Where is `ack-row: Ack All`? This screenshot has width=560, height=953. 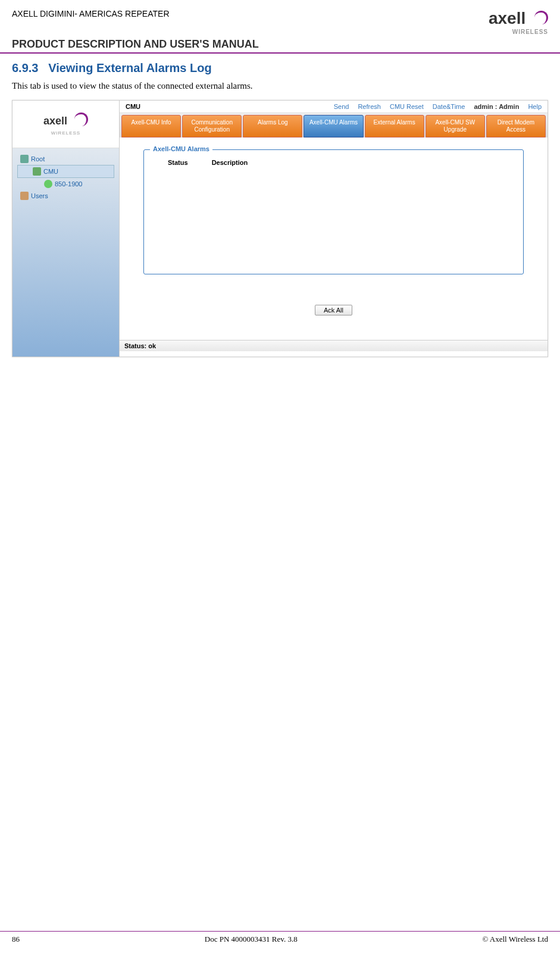 ack-row: Ack All is located at coordinates (333, 310).